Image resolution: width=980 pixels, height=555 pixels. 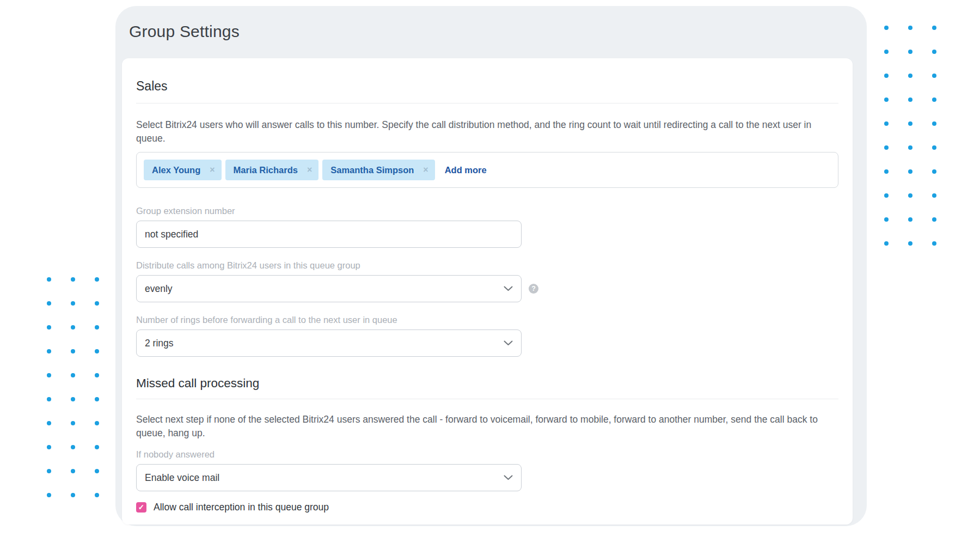 What do you see at coordinates (487, 508) in the screenshot?
I see `call-interception-row: ✓ Allow call interception in this queue …` at bounding box center [487, 508].